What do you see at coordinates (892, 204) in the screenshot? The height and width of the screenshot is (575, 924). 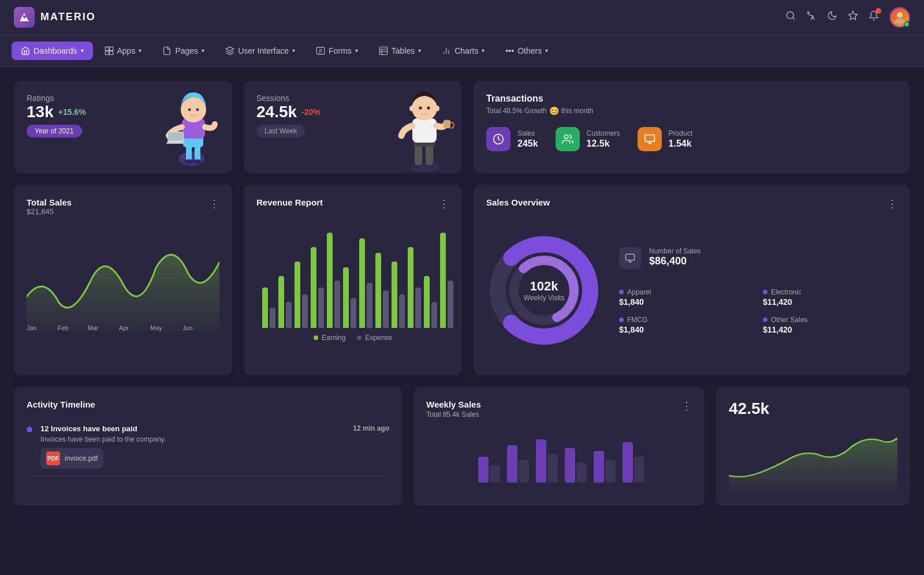 I see `sales-overview-menu: ⋮` at bounding box center [892, 204].